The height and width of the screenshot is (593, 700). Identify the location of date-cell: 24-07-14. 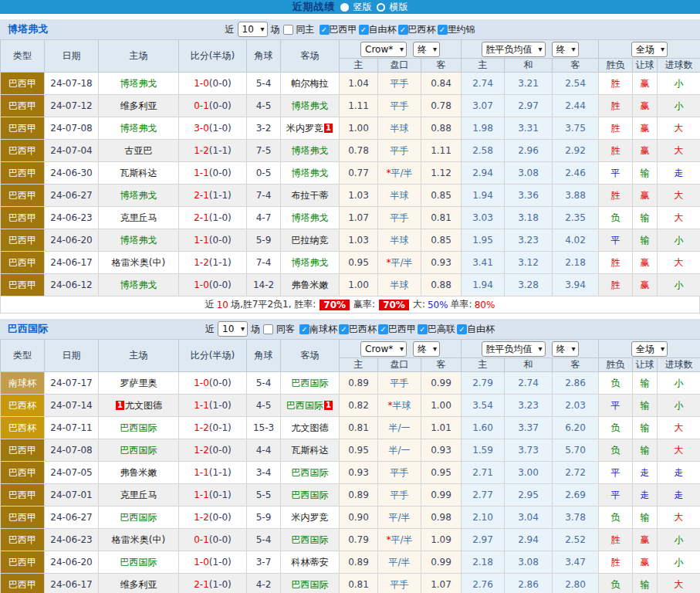
(72, 406).